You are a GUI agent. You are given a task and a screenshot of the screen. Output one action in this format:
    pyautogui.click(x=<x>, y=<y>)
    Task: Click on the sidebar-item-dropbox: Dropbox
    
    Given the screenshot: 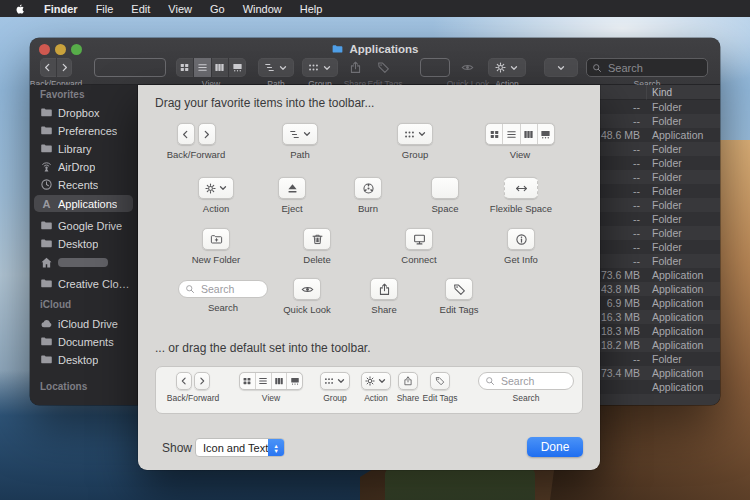 What is the action you would take?
    pyautogui.click(x=84, y=112)
    